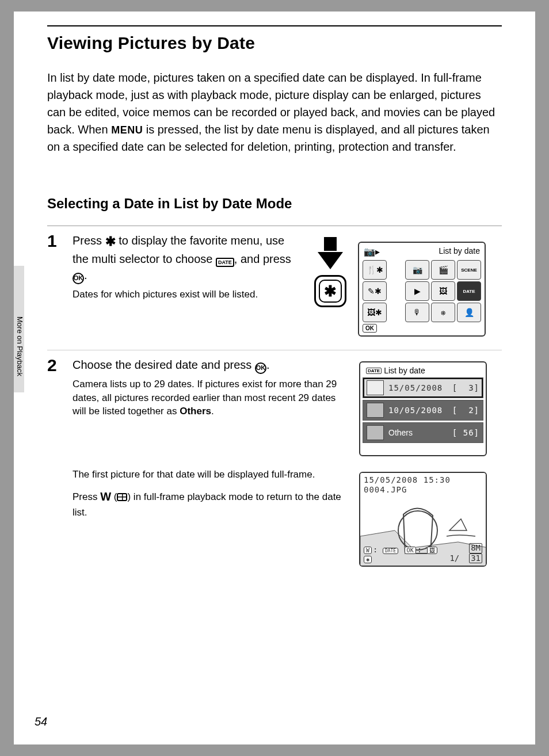 The width and height of the screenshot is (549, 756). Describe the element at coordinates (405, 371) in the screenshot. I see `screen2-title-text: List by date` at that location.